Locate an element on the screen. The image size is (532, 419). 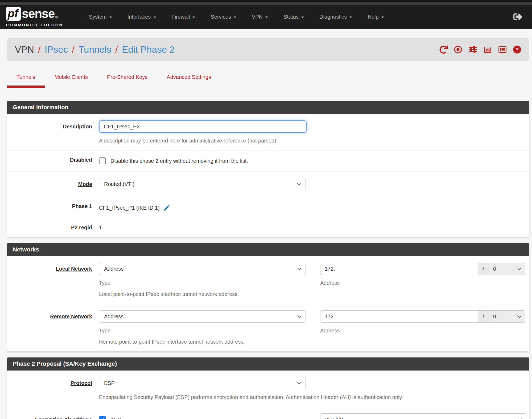
p2-reqid-value: 1 is located at coordinates (101, 227).